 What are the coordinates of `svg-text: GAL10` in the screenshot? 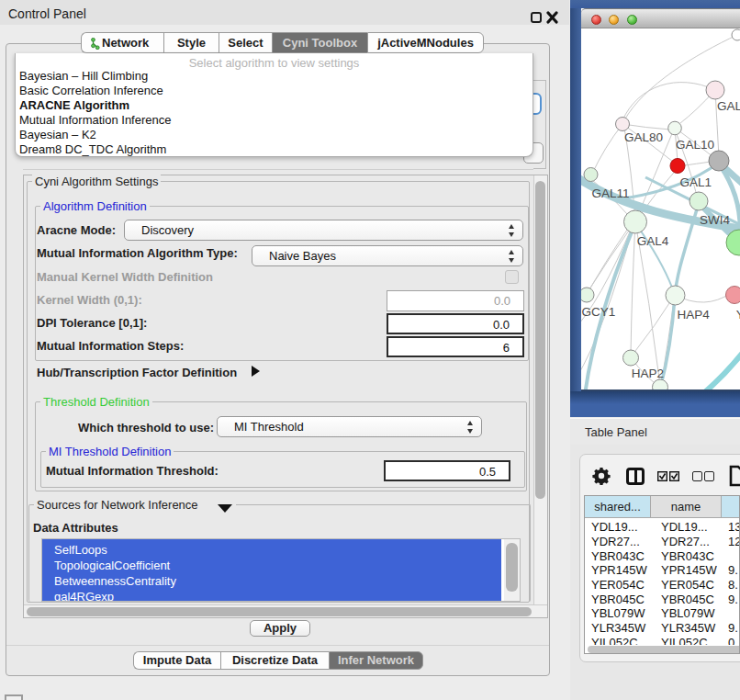 It's located at (695, 145).